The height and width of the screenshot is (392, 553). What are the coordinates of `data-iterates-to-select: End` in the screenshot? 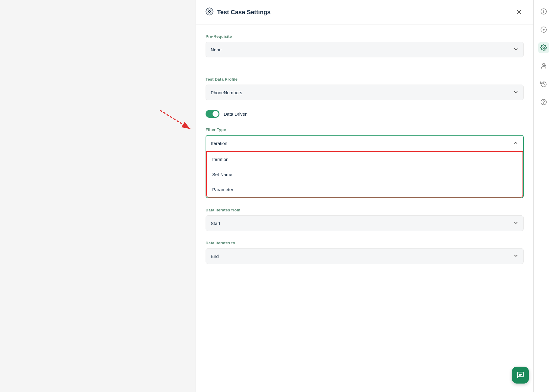 It's located at (365, 256).